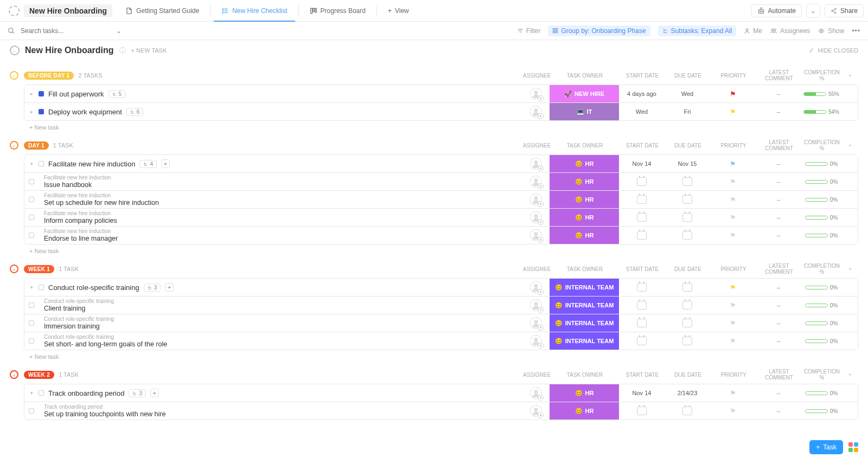 The image size is (868, 464). I want to click on due-date-cell: Nov 15, so click(687, 164).